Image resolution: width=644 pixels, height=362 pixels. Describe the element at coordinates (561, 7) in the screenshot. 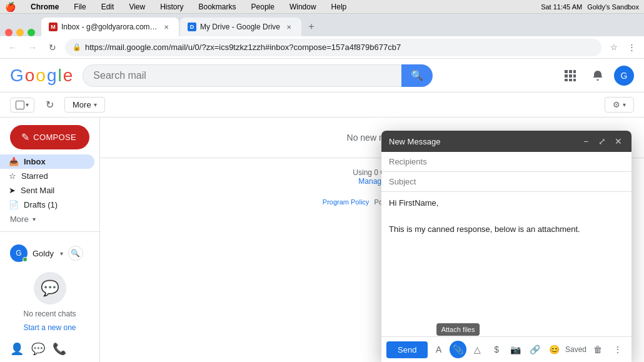

I see `menubar-time: Sat 11:45 AM` at that location.